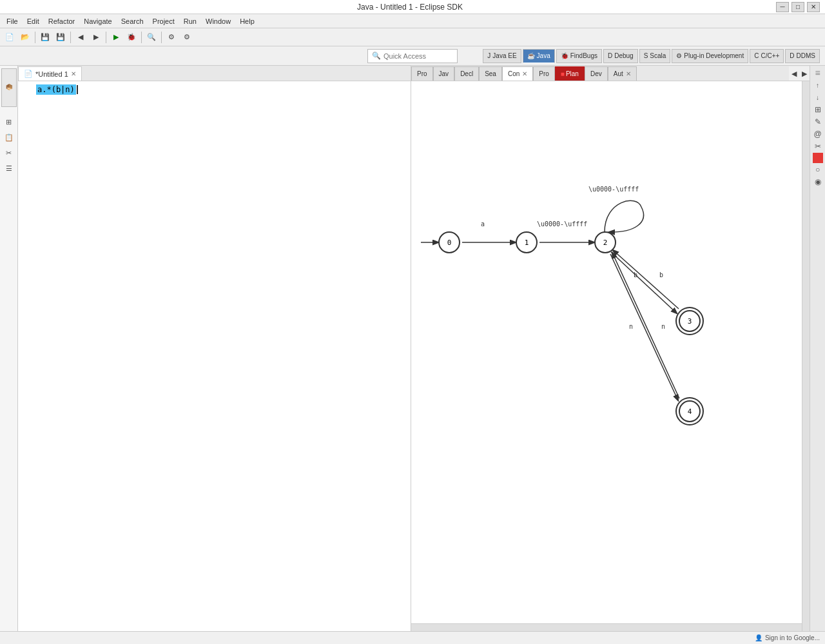 This screenshot has height=644, width=825. I want to click on code-text: a.*(b|n), so click(56, 90).